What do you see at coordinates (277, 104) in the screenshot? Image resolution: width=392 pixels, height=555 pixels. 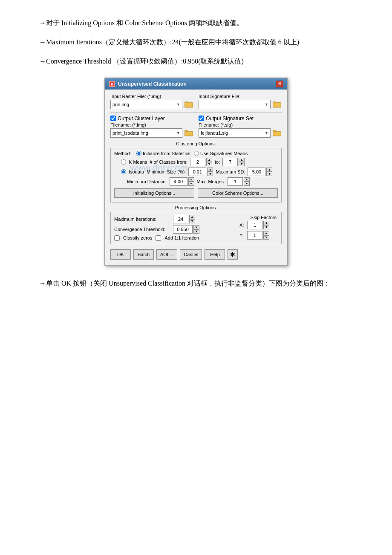 I see `input-signature-folder-icon` at bounding box center [277, 104].